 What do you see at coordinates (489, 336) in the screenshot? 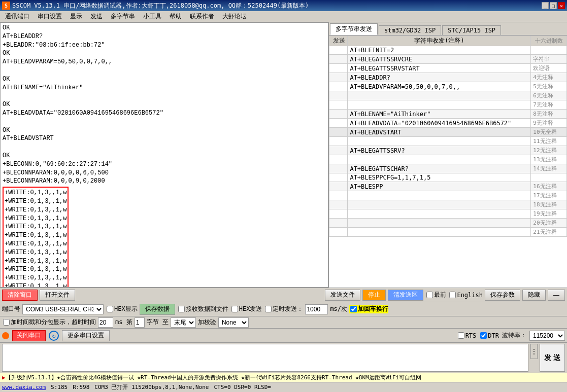
I see `dtr-label: DTR` at bounding box center [489, 336].